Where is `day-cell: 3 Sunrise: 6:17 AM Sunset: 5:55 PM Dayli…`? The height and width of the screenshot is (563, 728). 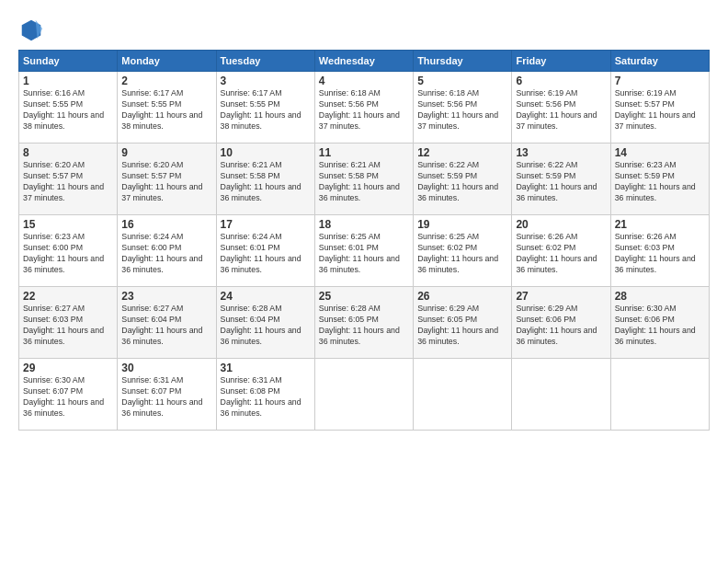
day-cell: 3 Sunrise: 6:17 AM Sunset: 5:55 PM Dayli… is located at coordinates (265, 108).